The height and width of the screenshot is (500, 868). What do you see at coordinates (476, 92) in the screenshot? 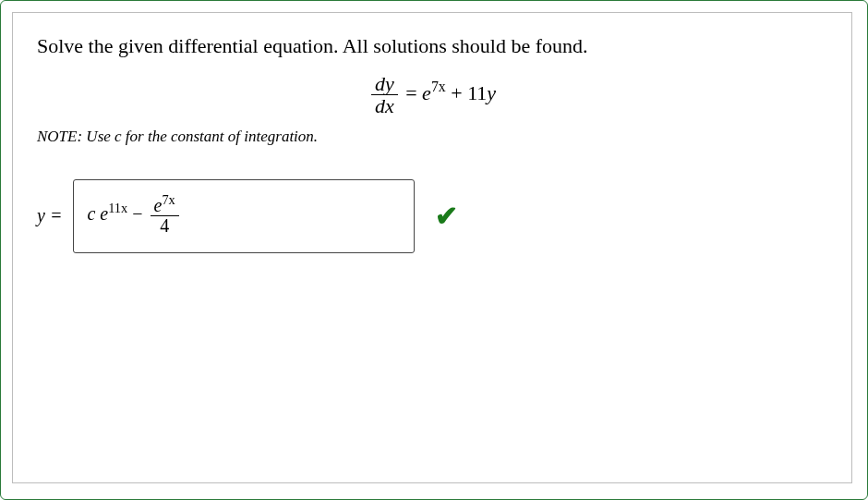
I see `coef-11: 11` at bounding box center [476, 92].